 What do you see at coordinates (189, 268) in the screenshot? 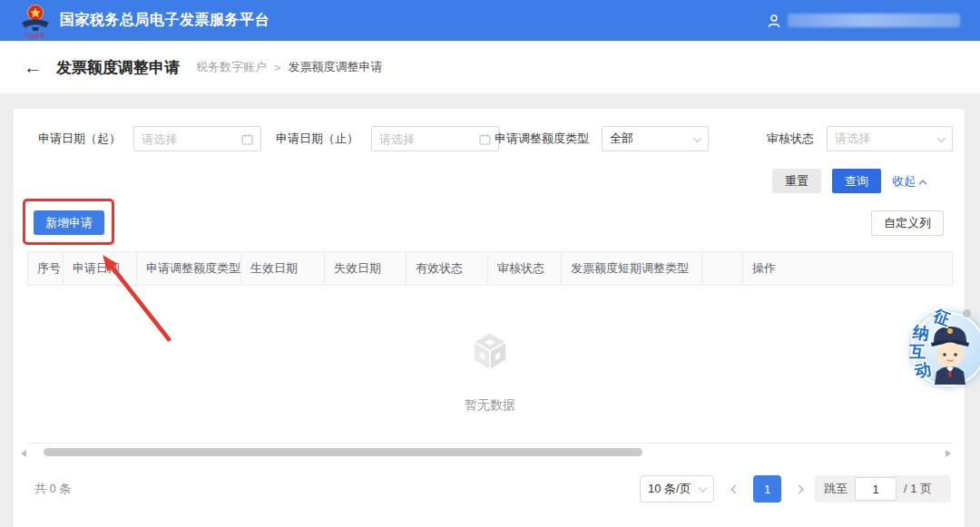
I see `col-adjust-type: 申请调整额度类型` at bounding box center [189, 268].